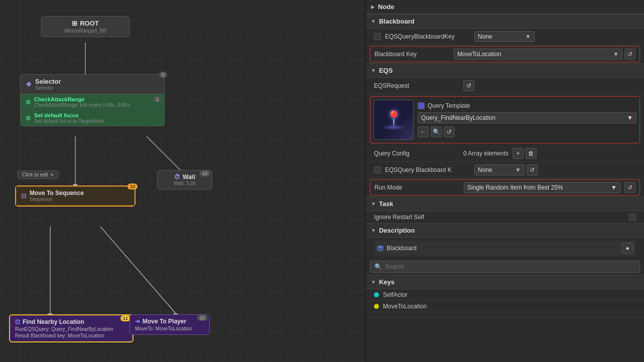 This screenshot has height=362, width=644. Describe the element at coordinates (397, 21) in the screenshot. I see `blackboard-section-label: Blackboard` at that location.